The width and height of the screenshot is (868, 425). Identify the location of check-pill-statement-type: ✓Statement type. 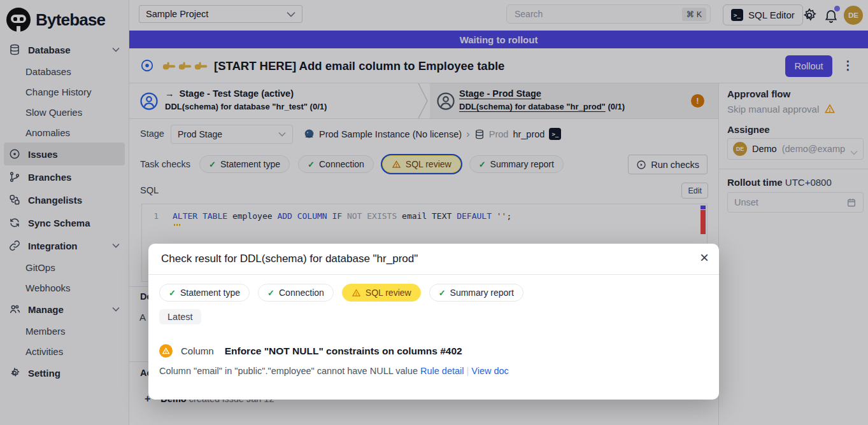
(204, 293).